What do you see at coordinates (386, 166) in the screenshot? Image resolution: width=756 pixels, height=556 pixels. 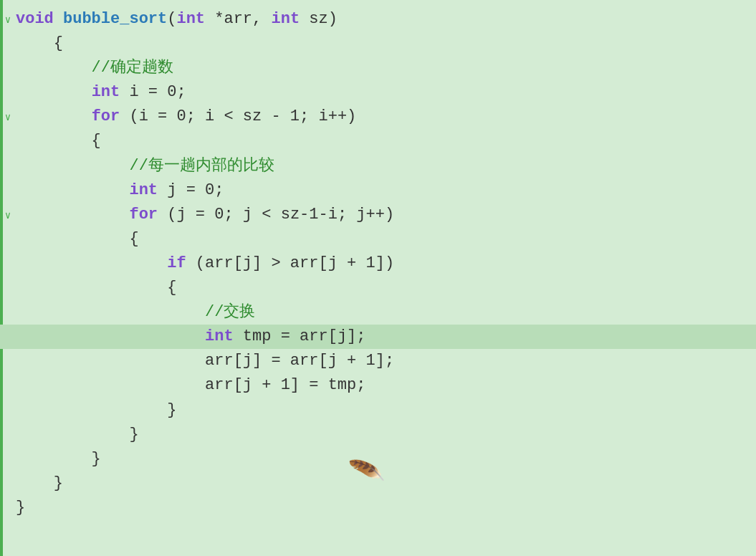 I see `line-content: //每一趟内部的比较` at bounding box center [386, 166].